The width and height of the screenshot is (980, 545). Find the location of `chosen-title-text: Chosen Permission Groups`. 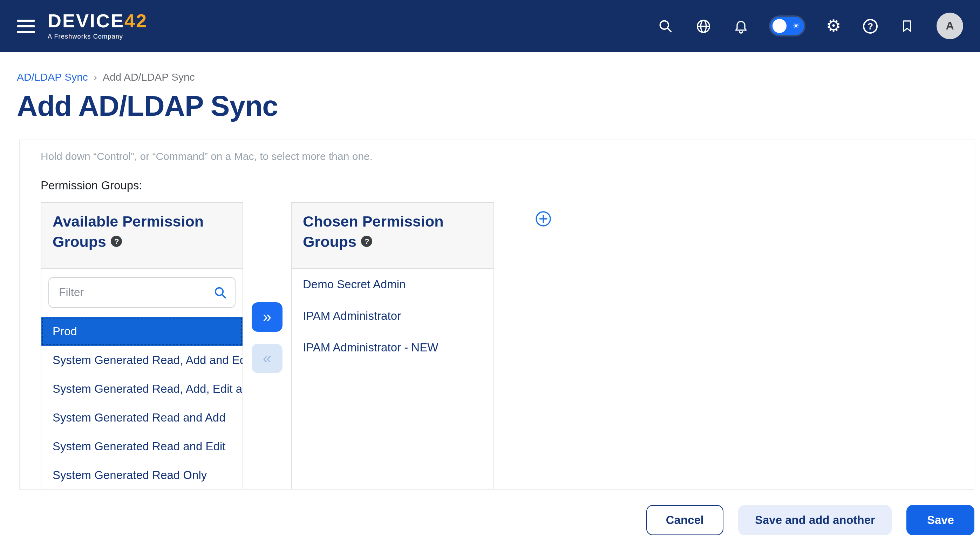

chosen-title-text: Chosen Permission Groups is located at coordinates (373, 232).